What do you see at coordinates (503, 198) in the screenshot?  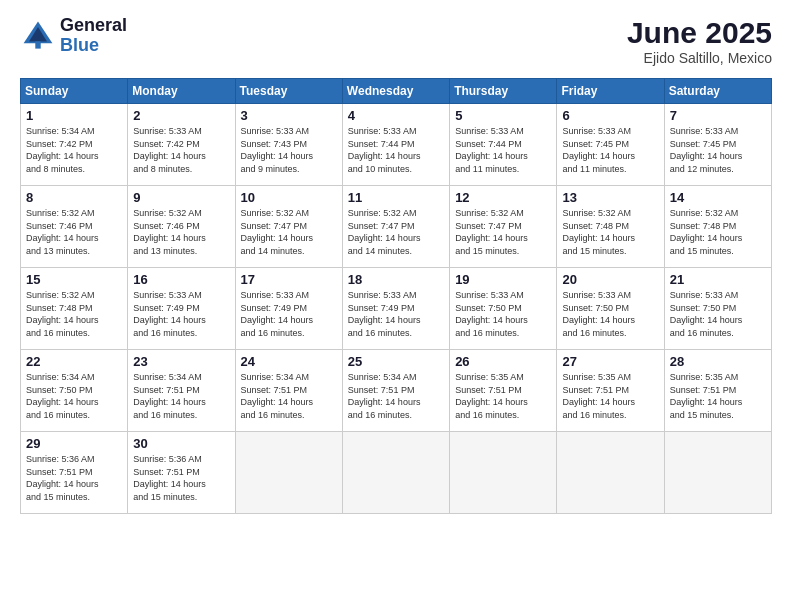 I see `day-number: 12` at bounding box center [503, 198].